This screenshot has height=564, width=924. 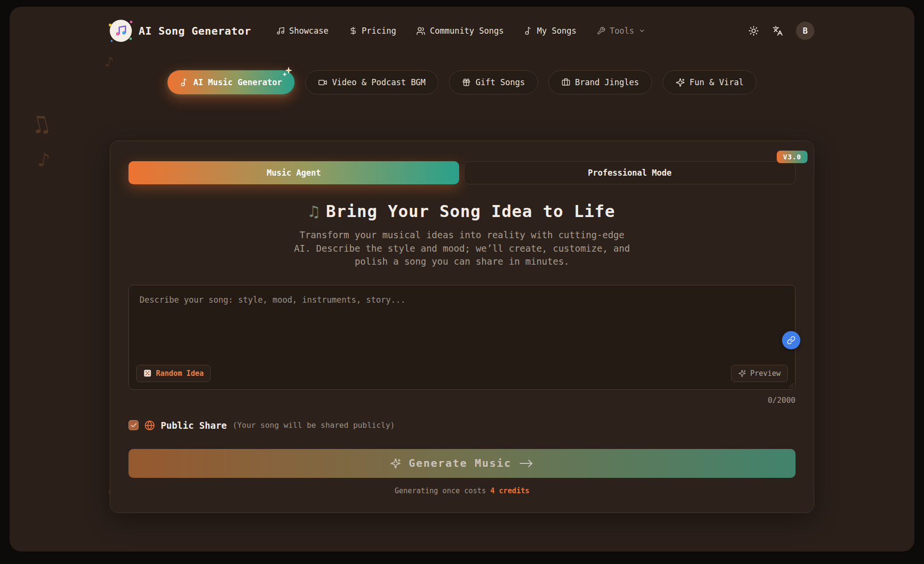 I want to click on bg-music-note: ♫, so click(x=40, y=124).